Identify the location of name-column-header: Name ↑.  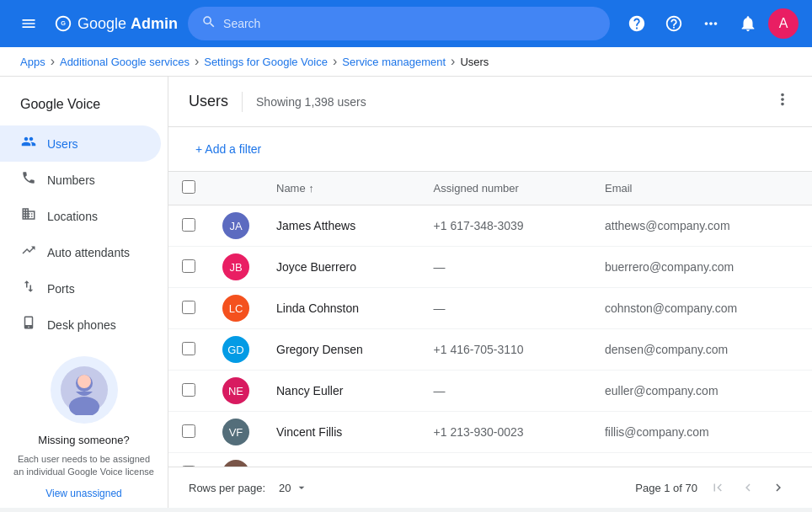
(342, 189).